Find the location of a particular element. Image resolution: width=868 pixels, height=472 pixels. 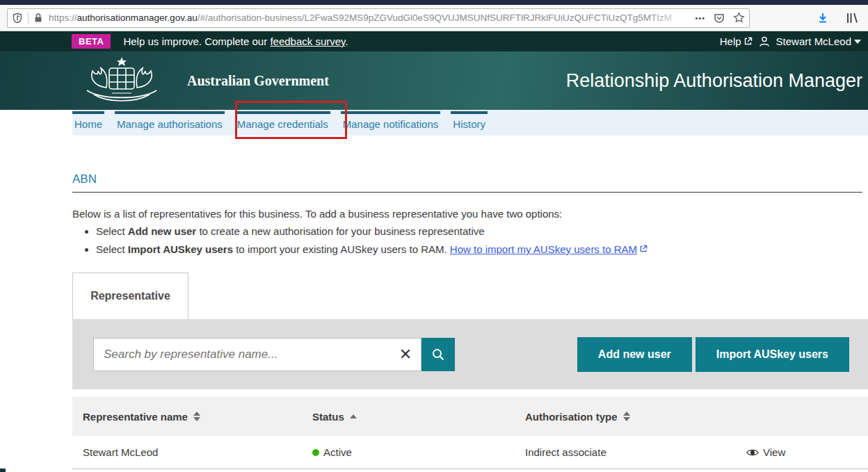

sort-asc-icon is located at coordinates (353, 416).